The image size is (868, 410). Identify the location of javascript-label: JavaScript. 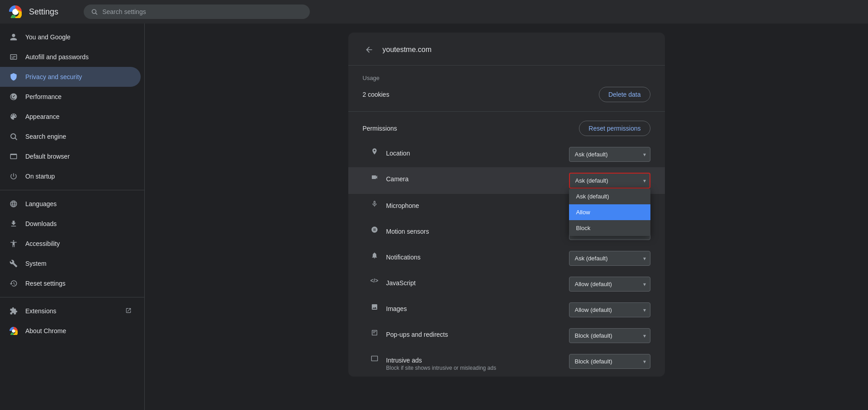
(474, 282).